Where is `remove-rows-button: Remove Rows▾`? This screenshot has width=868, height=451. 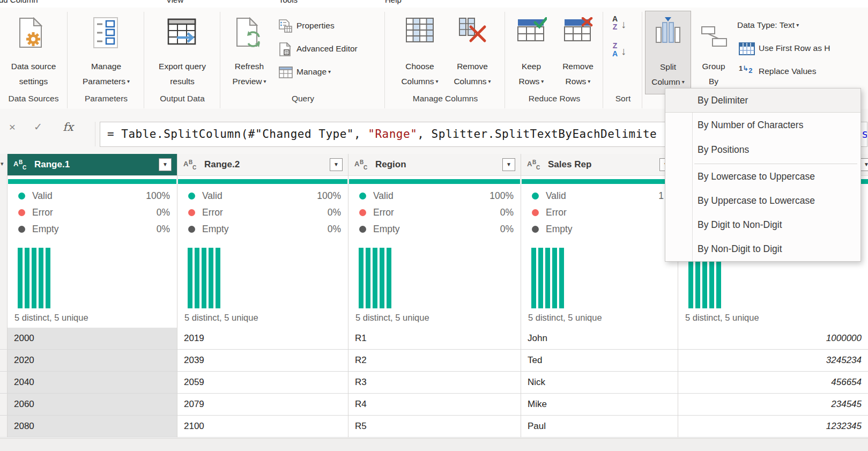
remove-rows-button: Remove Rows▾ is located at coordinates (578, 51).